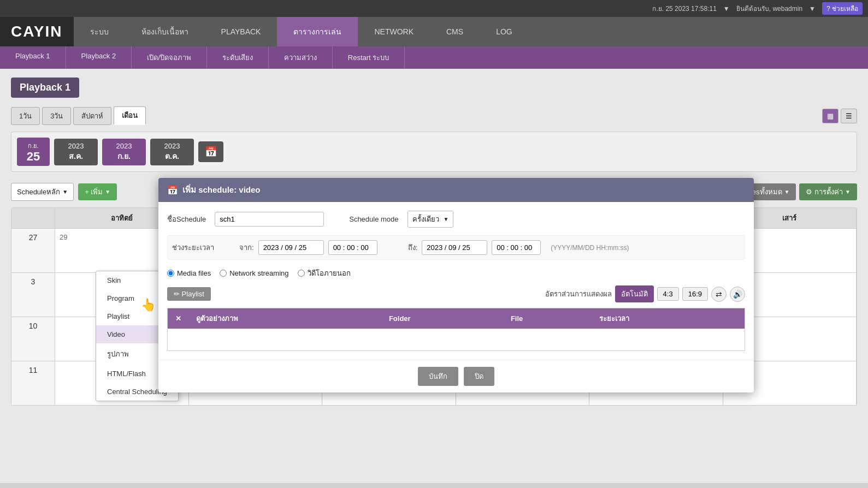  What do you see at coordinates (124, 146) in the screenshot?
I see `month-sep-year: 2023` at bounding box center [124, 146].